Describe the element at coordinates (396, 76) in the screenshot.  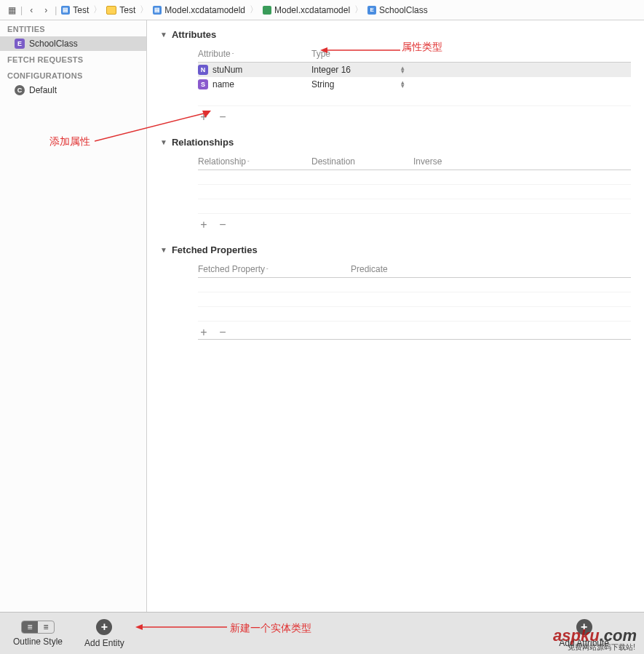
I see `attributes-section: ▼ Attributes Attributeˆ Type N stuNum In…` at that location.